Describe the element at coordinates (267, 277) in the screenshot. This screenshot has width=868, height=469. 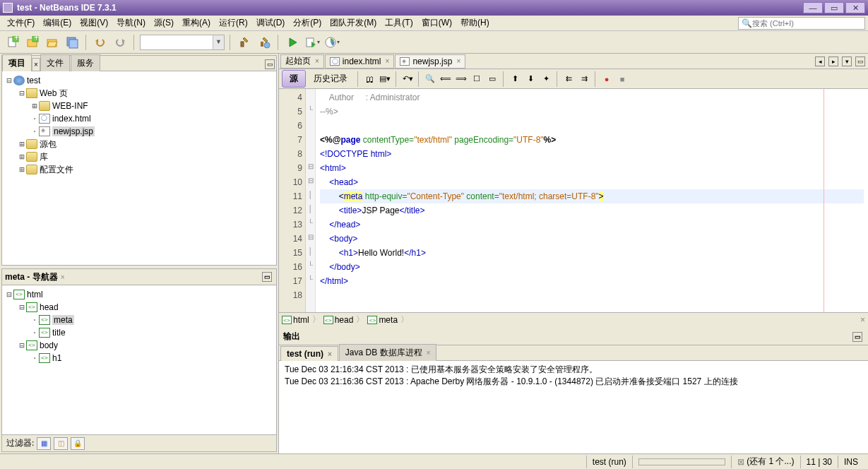
I see `navigator-minimize-button: ▭` at that location.